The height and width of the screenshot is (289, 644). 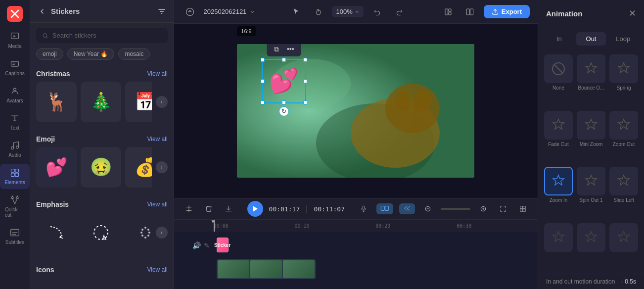 I want to click on search-input, so click(x=107, y=36).